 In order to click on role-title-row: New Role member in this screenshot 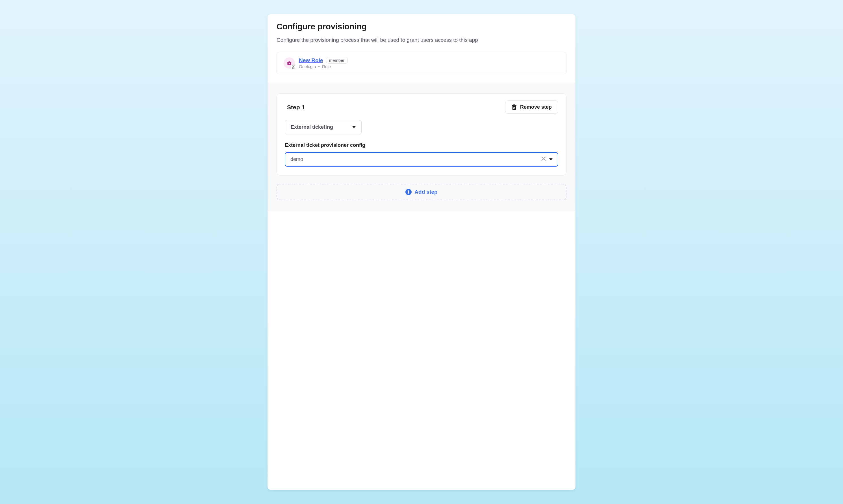, I will do `click(323, 60)`.